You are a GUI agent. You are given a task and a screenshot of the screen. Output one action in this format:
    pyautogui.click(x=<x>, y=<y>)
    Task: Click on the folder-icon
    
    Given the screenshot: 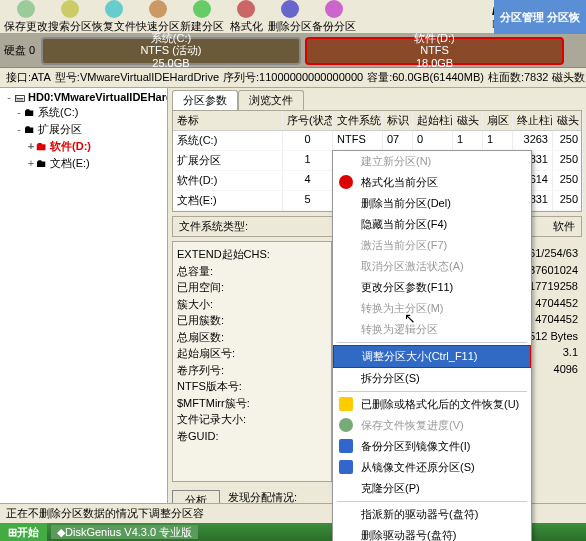 What is the action you would take?
    pyautogui.click(x=346, y=404)
    